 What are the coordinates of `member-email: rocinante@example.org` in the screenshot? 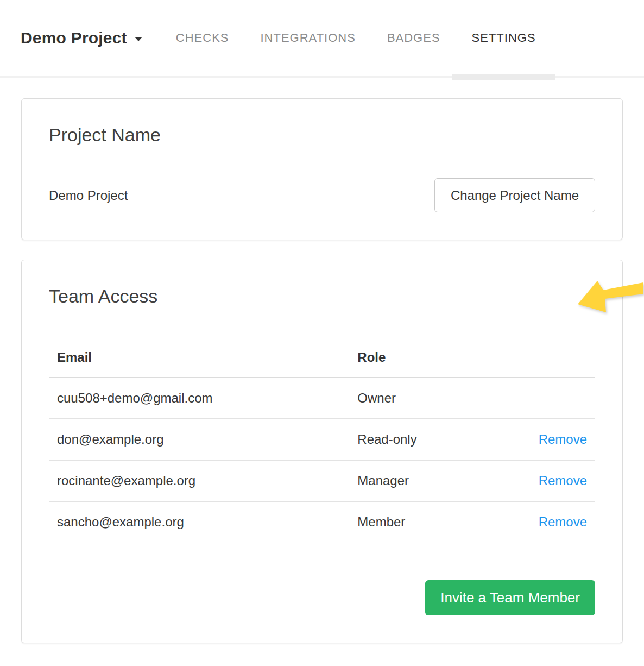 It's located at (199, 481).